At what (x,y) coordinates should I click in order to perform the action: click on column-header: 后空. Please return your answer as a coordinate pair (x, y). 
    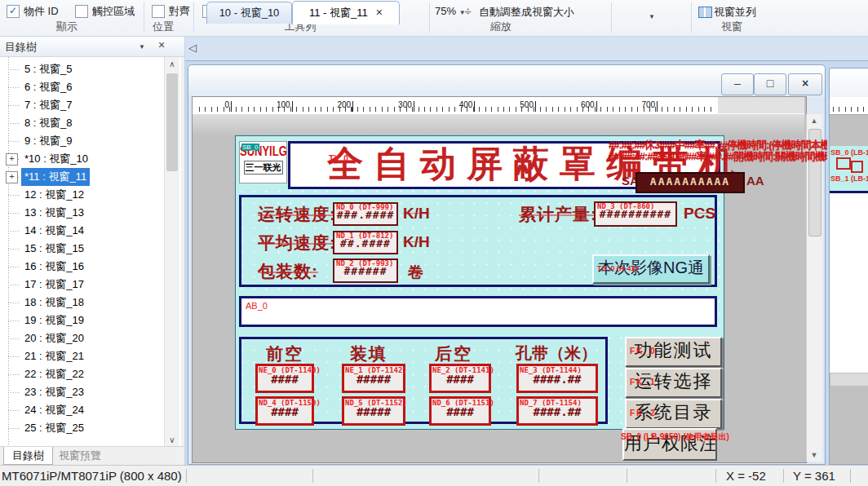
    Looking at the image, I should click on (454, 354).